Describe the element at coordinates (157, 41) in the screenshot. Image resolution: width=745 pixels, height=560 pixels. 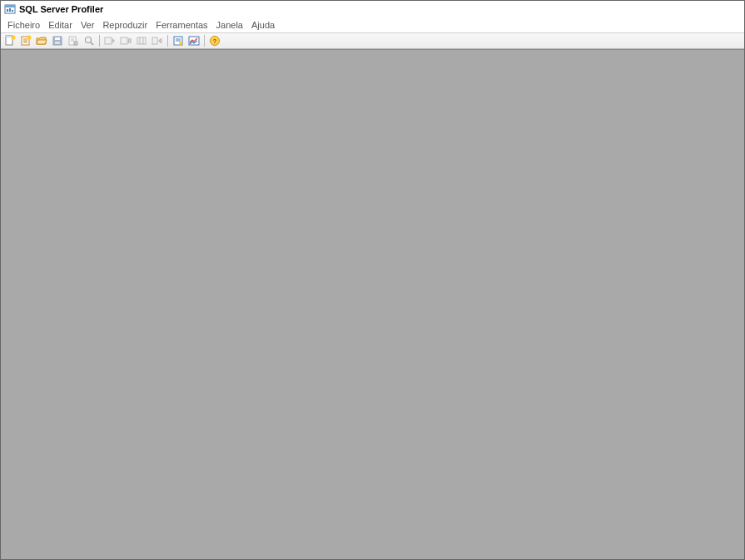
I see `step-button` at that location.